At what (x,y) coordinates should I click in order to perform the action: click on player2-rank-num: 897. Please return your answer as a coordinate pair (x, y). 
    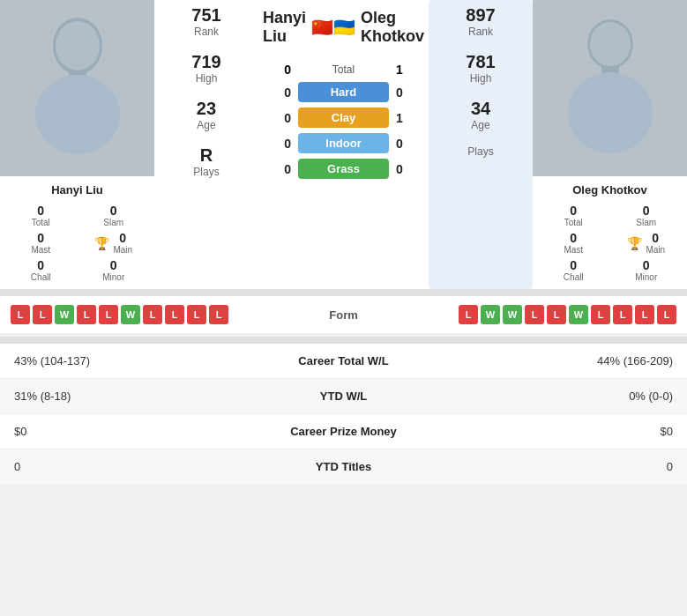
    Looking at the image, I should click on (480, 16).